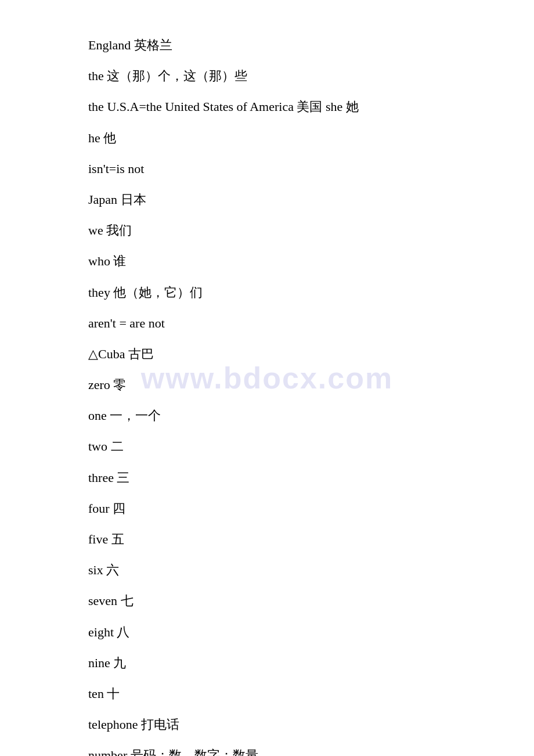 The image size is (534, 756). Describe the element at coordinates (267, 107) in the screenshot. I see `entry-usa: the U.S.A=the United States of America 美…` at that location.